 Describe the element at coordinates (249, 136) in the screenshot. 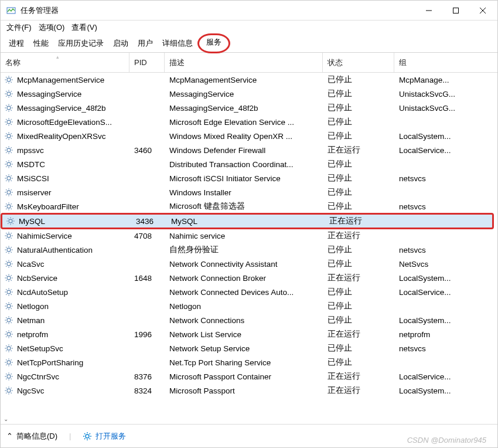

I see `service-row: MixedRealityOpenXRSvcWindows Mixed Reali…` at that location.